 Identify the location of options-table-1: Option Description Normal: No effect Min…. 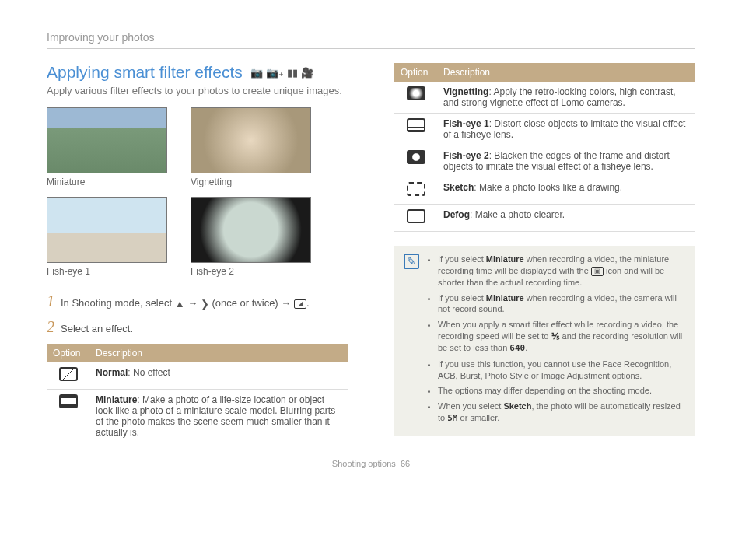
(198, 394).